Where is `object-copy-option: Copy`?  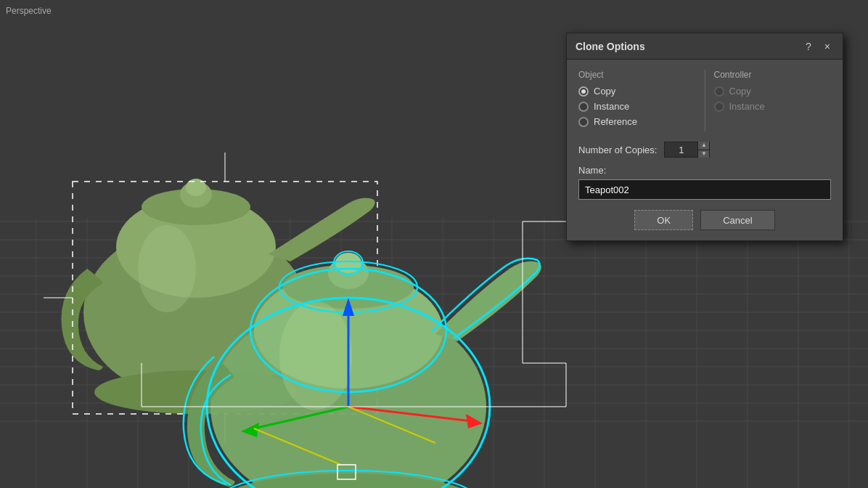 object-copy-option: Copy is located at coordinates (637, 92).